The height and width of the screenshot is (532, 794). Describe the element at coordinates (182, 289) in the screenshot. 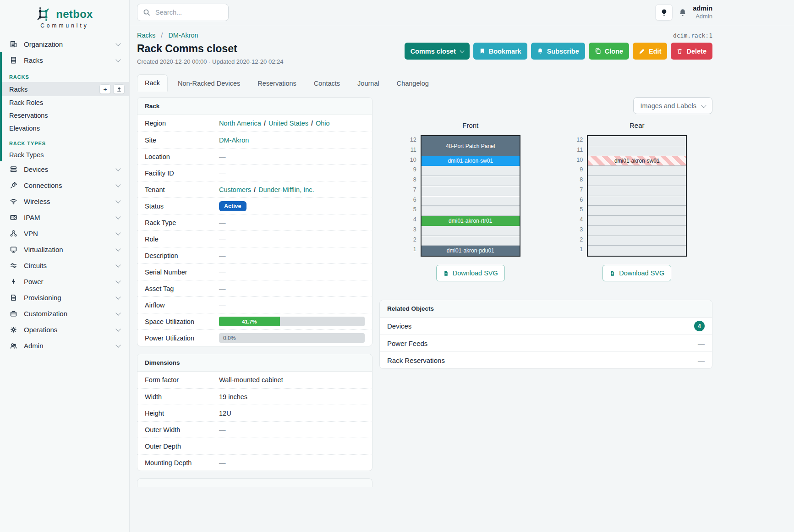

I see `attr-label: Asset Tag` at that location.